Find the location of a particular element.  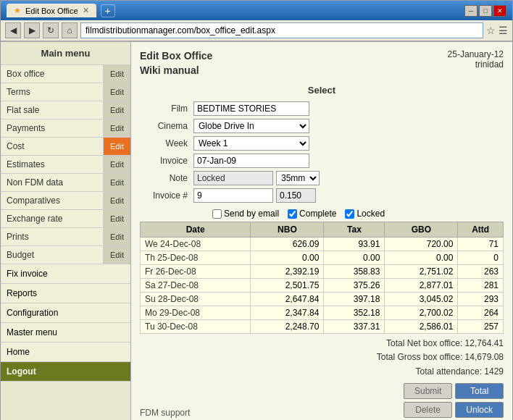

restore-button: □ is located at coordinates (485, 11).